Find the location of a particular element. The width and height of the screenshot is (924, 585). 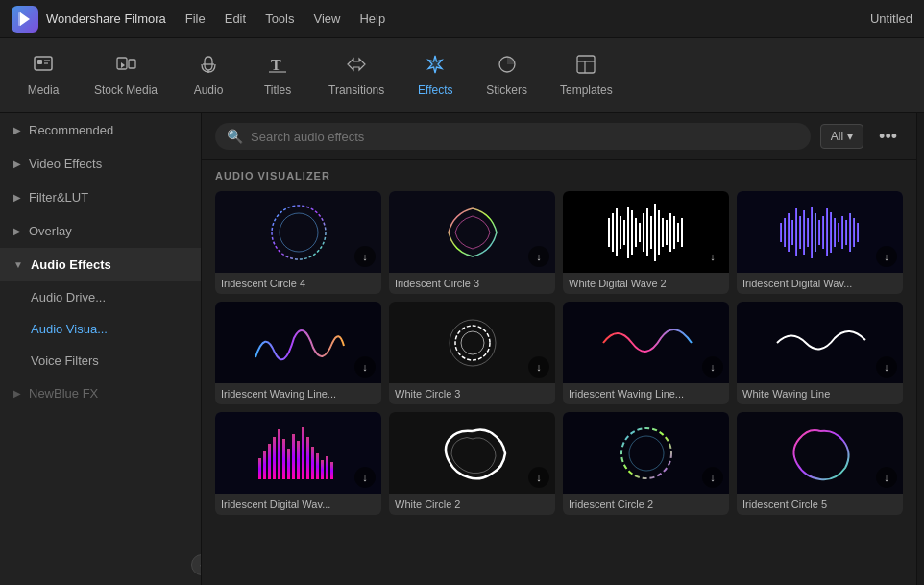

audio-drive-label: Audio Drive... is located at coordinates (68, 298).